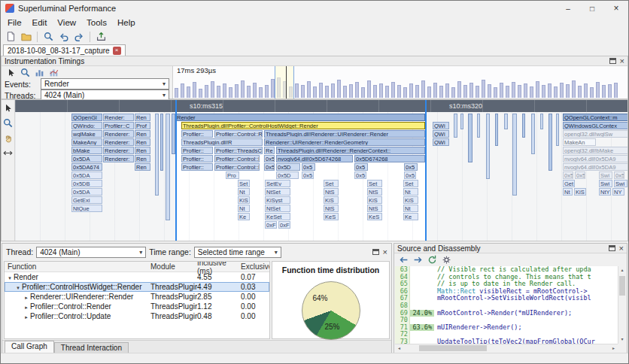 This screenshot has width=629, height=364. What do you see at coordinates (618, 192) in the screenshot?
I see `timeline-span: NY` at bounding box center [618, 192].